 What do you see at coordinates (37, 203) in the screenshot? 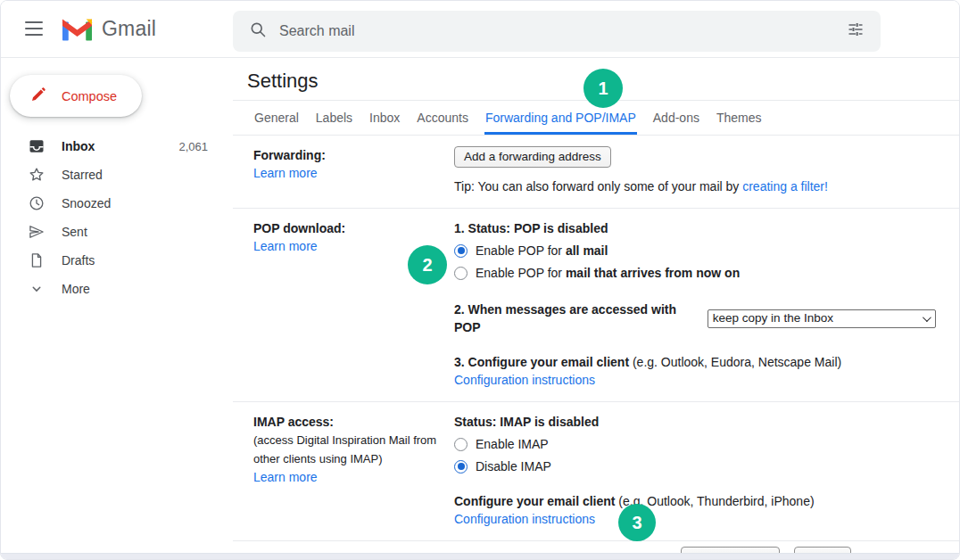
I see `clock-icon` at bounding box center [37, 203].